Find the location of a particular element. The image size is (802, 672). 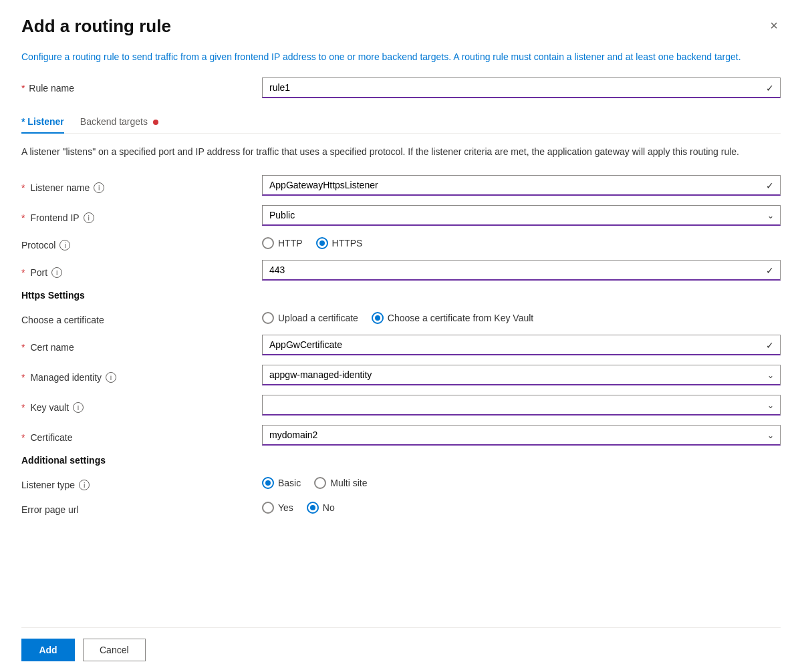

listener-type-label: Listener type i is located at coordinates (142, 482).